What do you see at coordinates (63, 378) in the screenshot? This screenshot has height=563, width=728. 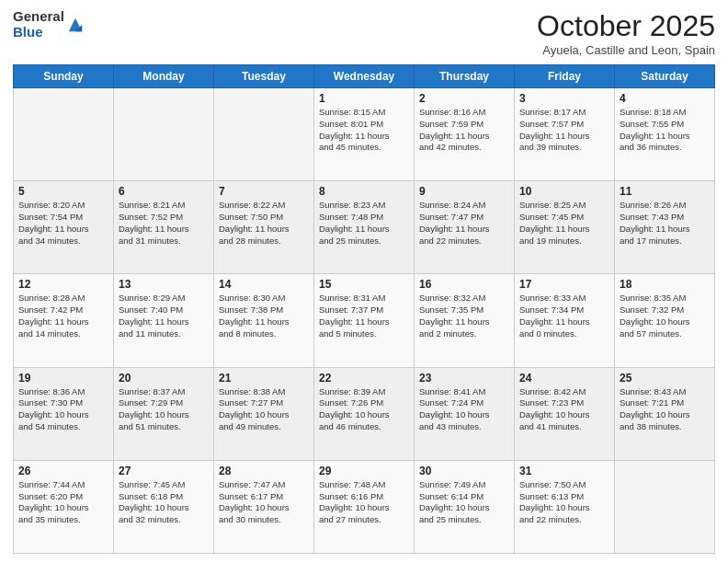 I see `day-number: 19` at bounding box center [63, 378].